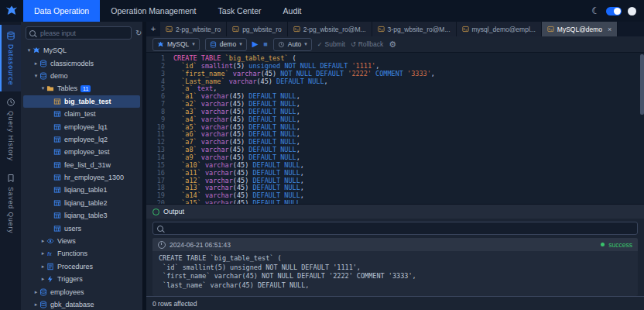  Describe the element at coordinates (499, 29) in the screenshot. I see `tab-mysql-demo-empl: mysql_demo@empl...` at that location.